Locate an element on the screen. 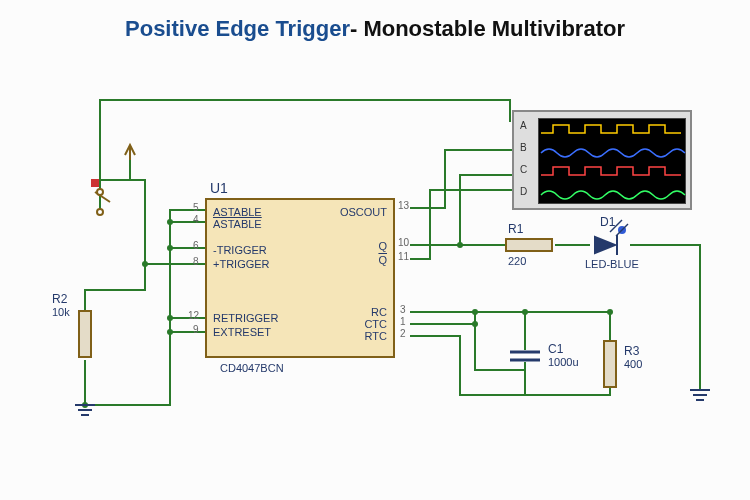 The width and height of the screenshot is (750, 500). scope-ch-c: C is located at coordinates (524, 170).